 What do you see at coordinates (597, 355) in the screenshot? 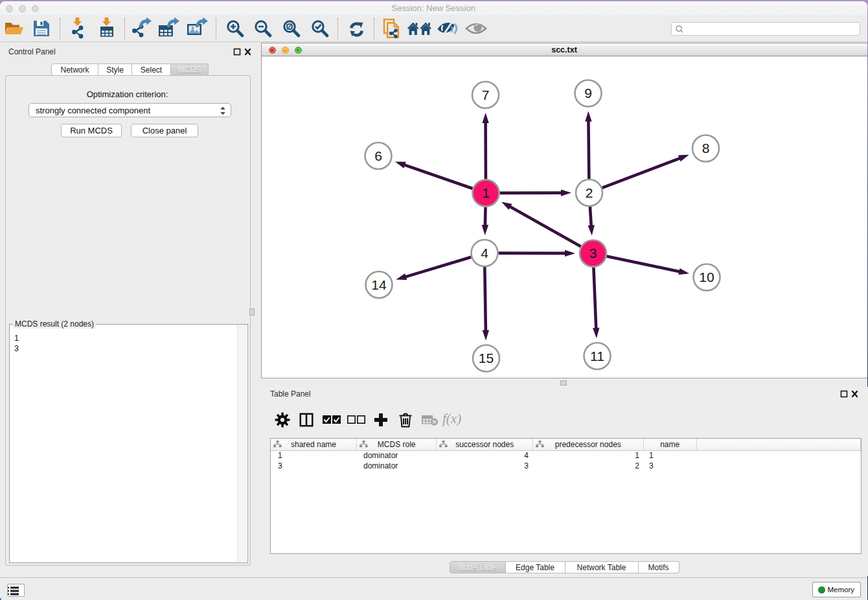
I see `svg-text: 11` at bounding box center [597, 355].